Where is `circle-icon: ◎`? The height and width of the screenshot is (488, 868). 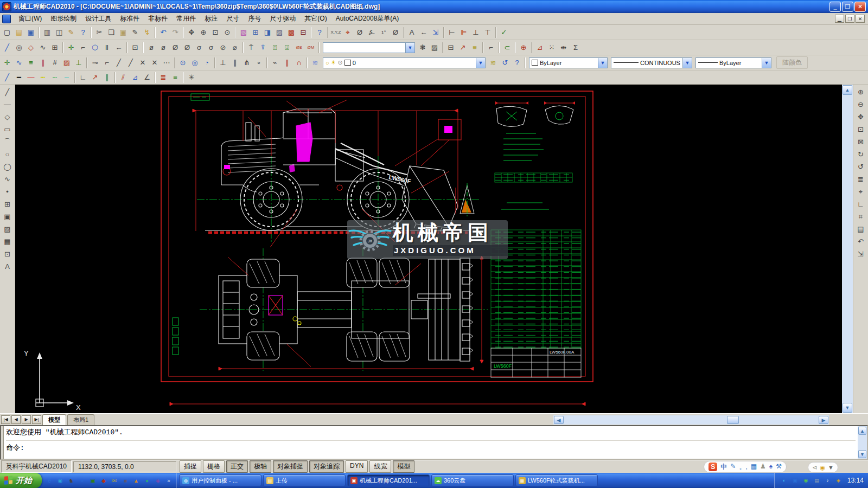
circle-icon: ◎ is located at coordinates (19, 48).